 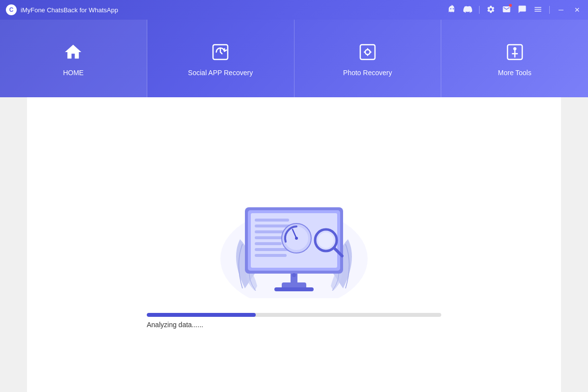 I want to click on nav-item-home: HOME, so click(x=74, y=58).